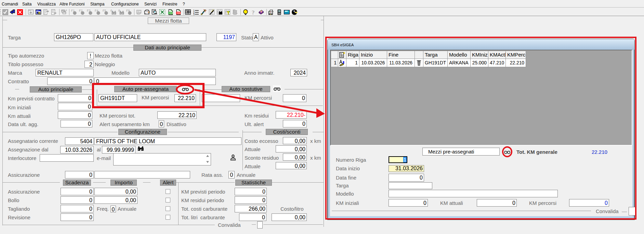 This screenshot has height=234, width=644. I want to click on svg-text: XML, so click(179, 13).